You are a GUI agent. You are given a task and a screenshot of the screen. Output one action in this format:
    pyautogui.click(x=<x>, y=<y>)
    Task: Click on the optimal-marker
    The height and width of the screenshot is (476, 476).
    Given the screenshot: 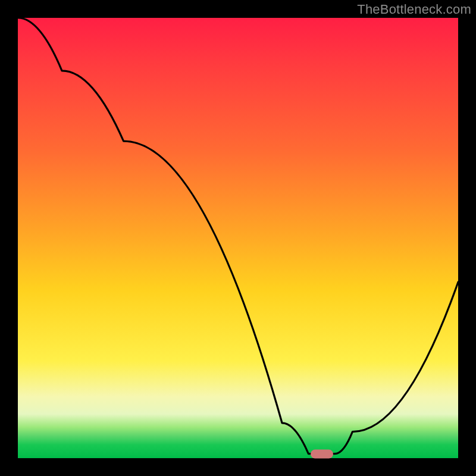 What is the action you would take?
    pyautogui.click(x=322, y=453)
    